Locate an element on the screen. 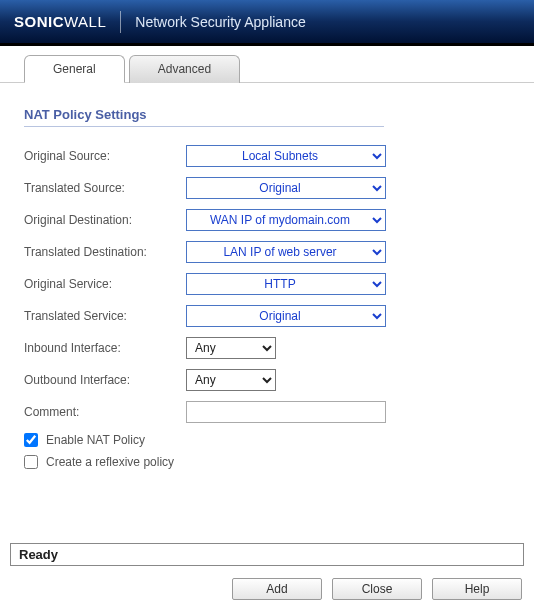 The height and width of the screenshot is (608, 534). row-outbound-interface: Outbound Interface: Any is located at coordinates (267, 380).